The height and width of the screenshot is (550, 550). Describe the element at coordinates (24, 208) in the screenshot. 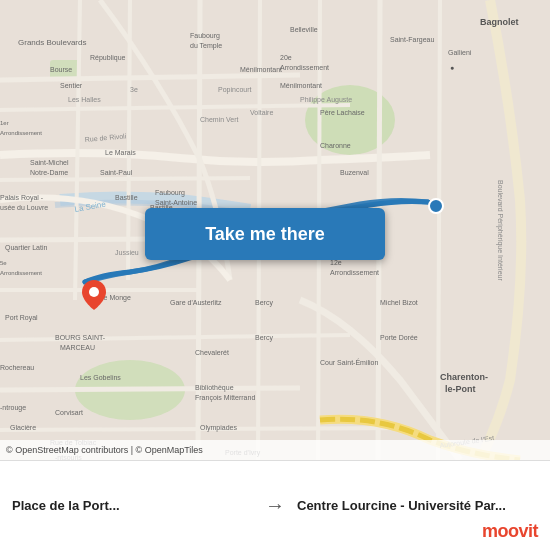

I see `svg-text: usée du Louvre` at that location.